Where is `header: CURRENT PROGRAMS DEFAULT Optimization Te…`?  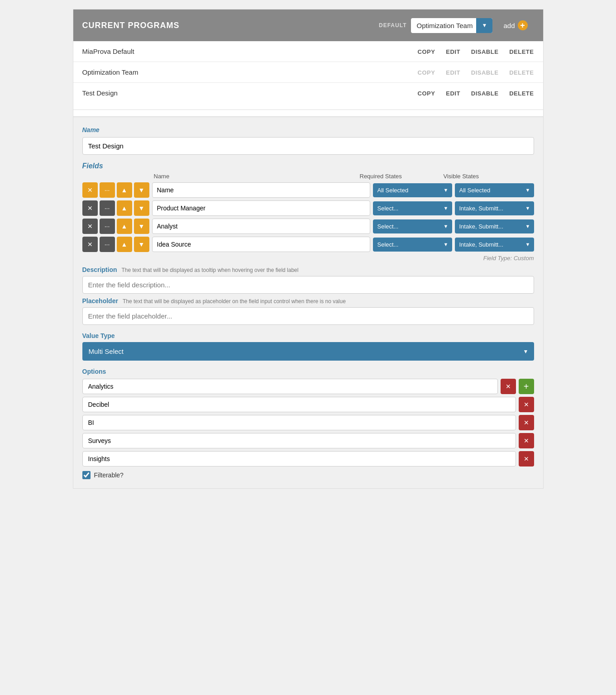 header: CURRENT PROGRAMS DEFAULT Optimization Te… is located at coordinates (308, 25).